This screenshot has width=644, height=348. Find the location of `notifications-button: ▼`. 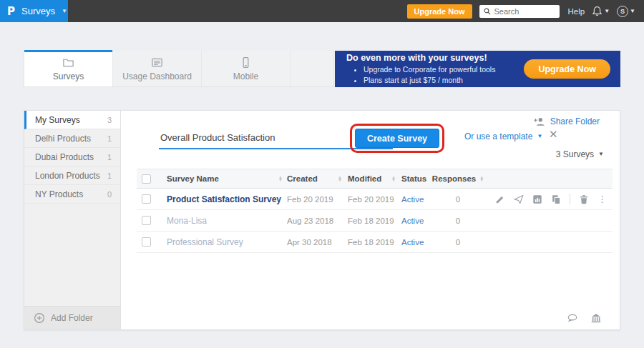

notifications-button: ▼ is located at coordinates (601, 11).